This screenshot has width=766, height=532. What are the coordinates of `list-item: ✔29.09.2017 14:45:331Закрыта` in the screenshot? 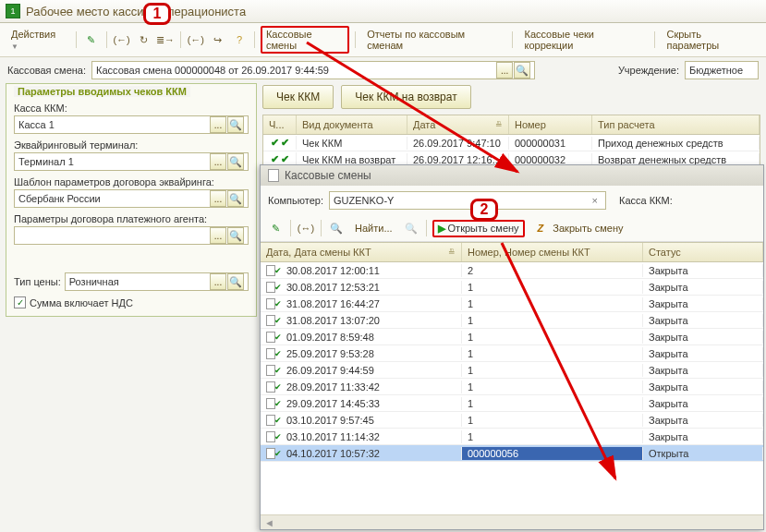 It's located at (512, 404).